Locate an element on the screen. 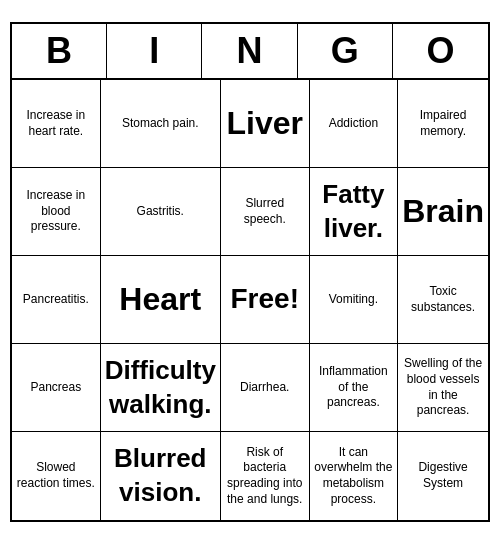  bingo-cell: Increase in blood pressure. is located at coordinates (56, 212).